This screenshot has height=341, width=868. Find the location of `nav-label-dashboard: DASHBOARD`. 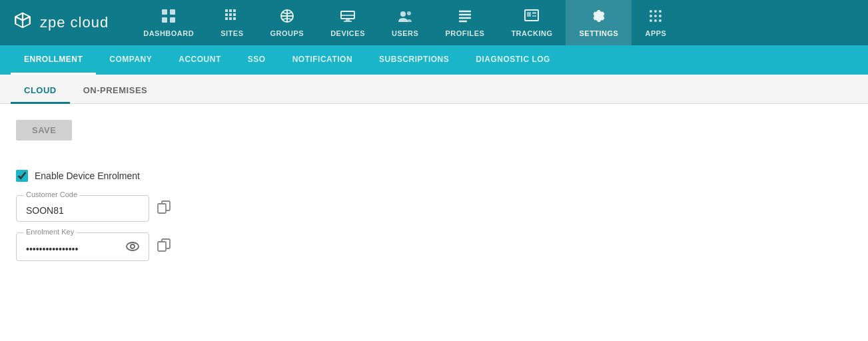

nav-label-dashboard: DASHBOARD is located at coordinates (169, 33).